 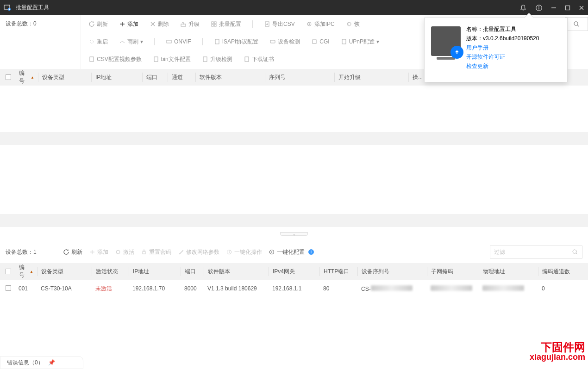 What do you see at coordinates (523, 8) in the screenshot?
I see `bell-icon` at bounding box center [523, 8].